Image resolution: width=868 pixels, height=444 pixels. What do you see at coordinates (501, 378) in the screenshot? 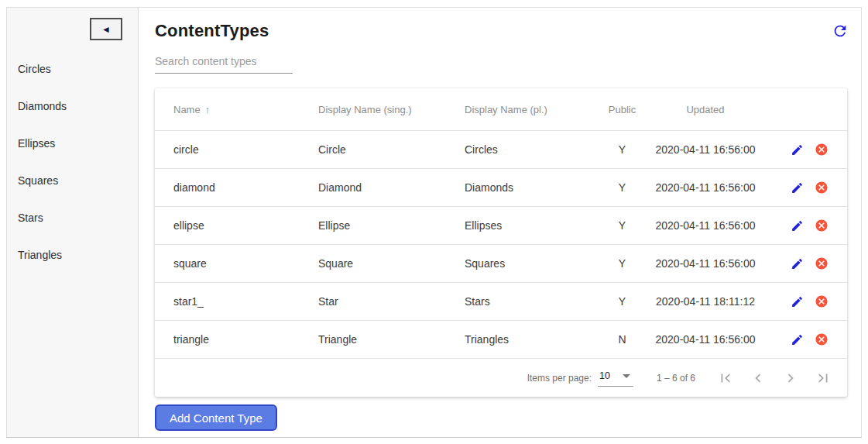
I see `paginator: Items per page: 10 1 – 6 of 6` at bounding box center [501, 378].